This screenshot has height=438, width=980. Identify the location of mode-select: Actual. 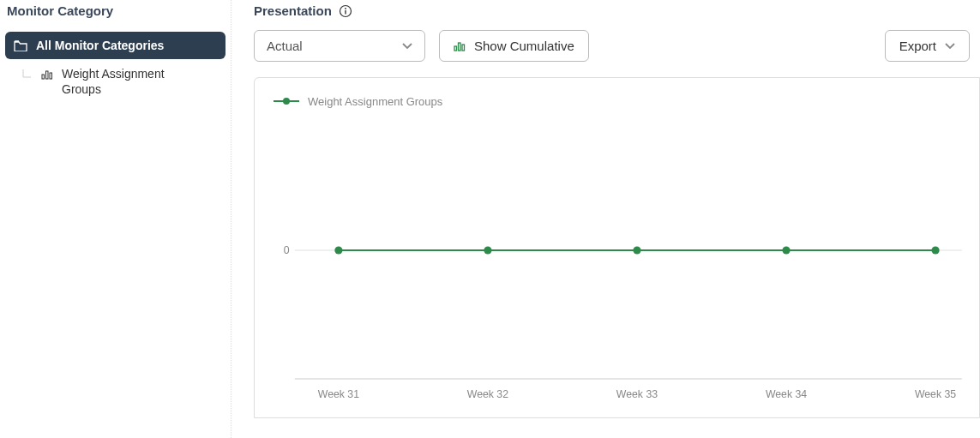
(340, 46).